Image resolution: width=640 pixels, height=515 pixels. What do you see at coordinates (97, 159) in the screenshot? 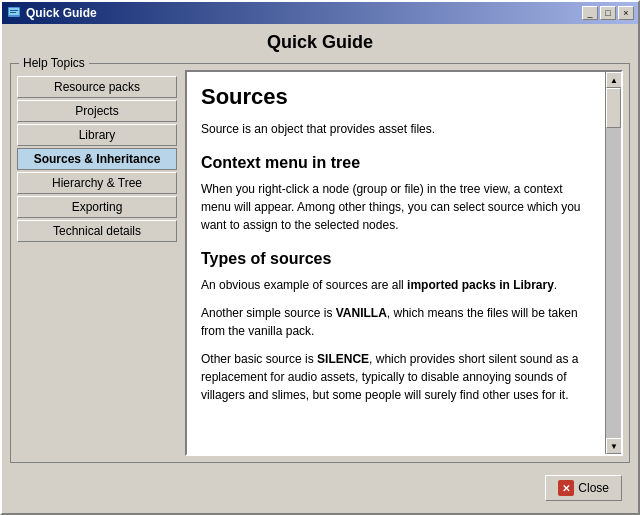
I see `nav-sources-inheritance: Sources & Inheritance` at bounding box center [97, 159].